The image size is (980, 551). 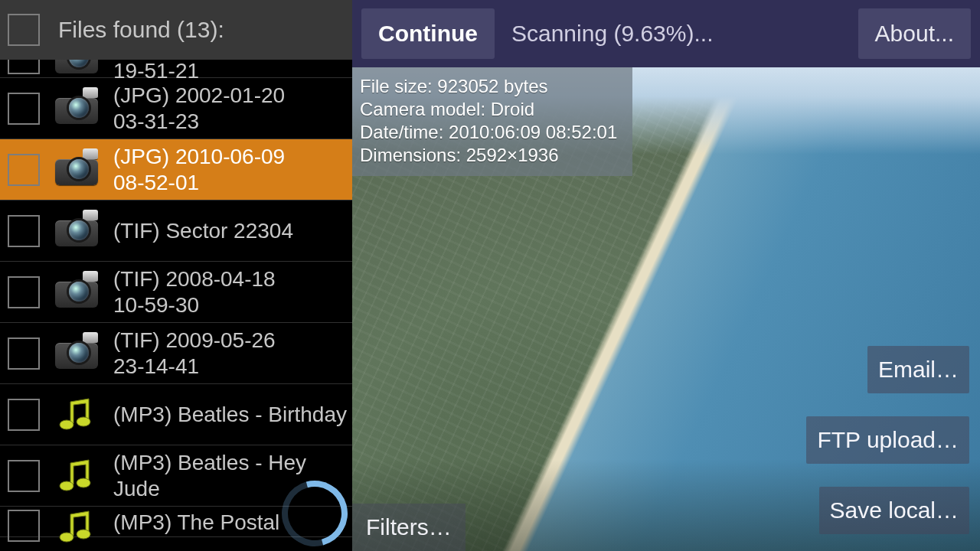 What do you see at coordinates (423, 109) in the screenshot?
I see `meta-camera-label: Camera model:` at bounding box center [423, 109].